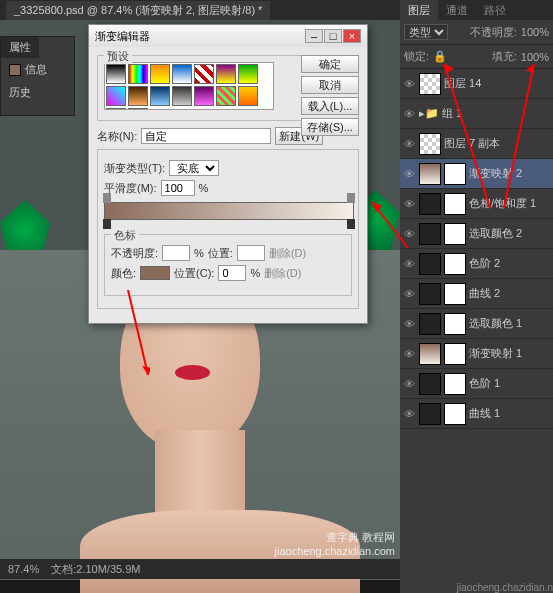 The image size is (553, 593). I want to click on layer-controls: 类型 不透明度: 100%, so click(476, 32).